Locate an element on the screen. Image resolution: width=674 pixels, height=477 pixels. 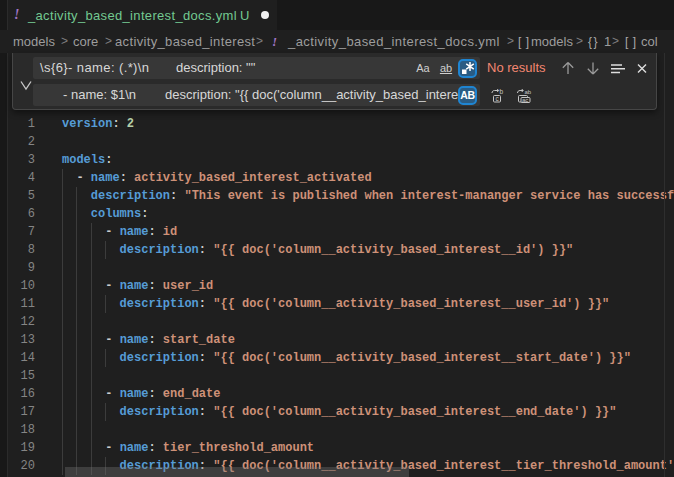
svg-text: c is located at coordinates (498, 98).